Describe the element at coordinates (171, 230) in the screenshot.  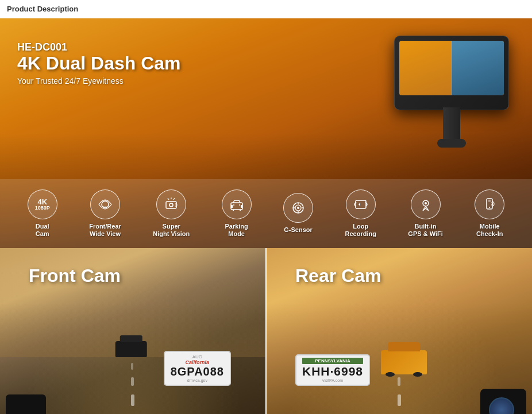
I see `feature-night-vision-label: SuperNight Vision` at that location.